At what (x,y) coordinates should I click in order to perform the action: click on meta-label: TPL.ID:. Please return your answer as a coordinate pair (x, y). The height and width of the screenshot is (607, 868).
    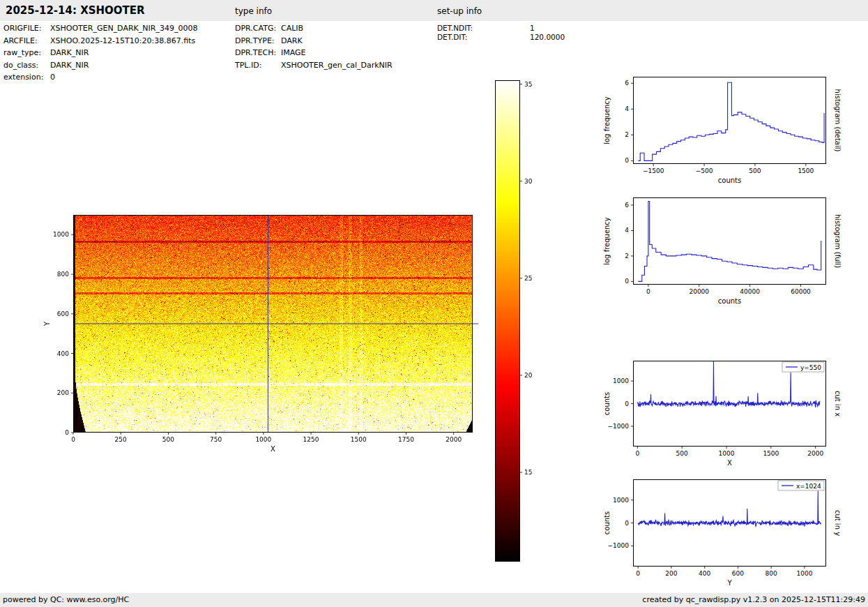
    Looking at the image, I should click on (258, 66).